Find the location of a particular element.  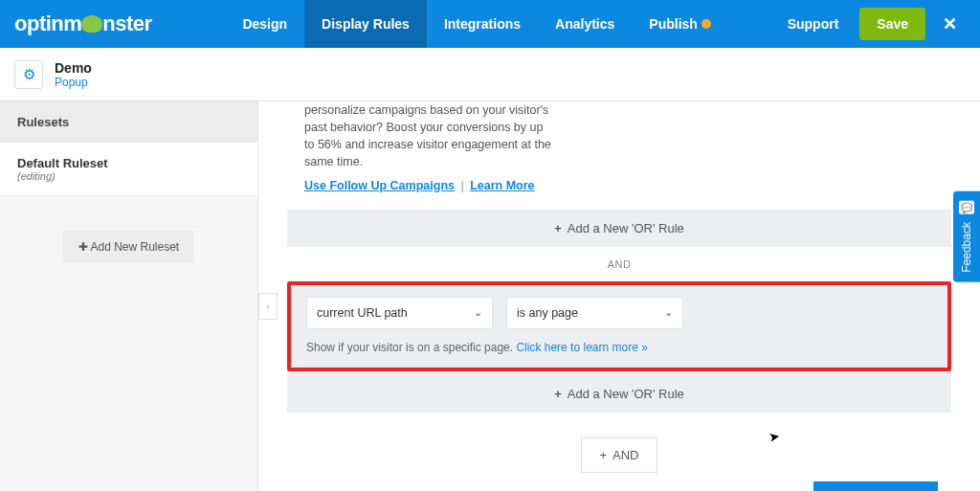

nav-publish: Publish is located at coordinates (679, 24).